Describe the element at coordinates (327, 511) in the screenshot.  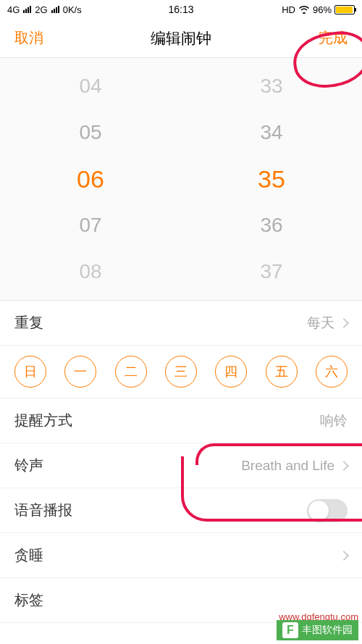
I see `voice-toggle` at that location.